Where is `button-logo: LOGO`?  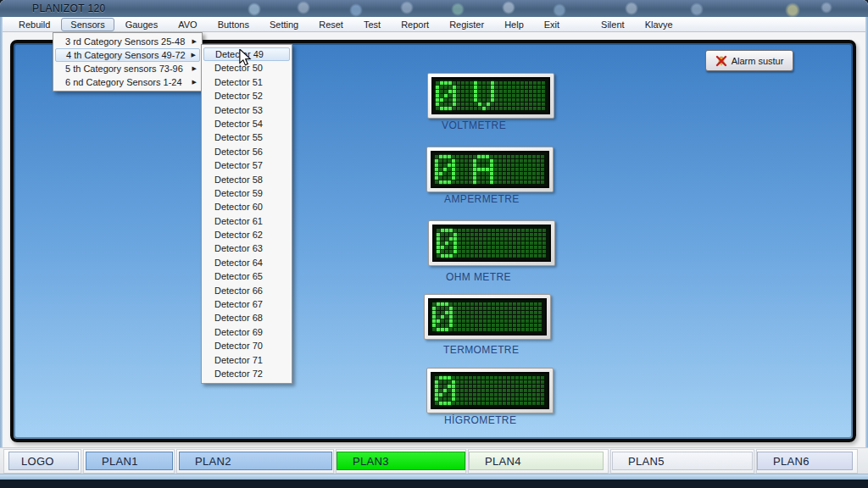 button-logo: LOGO is located at coordinates (44, 461).